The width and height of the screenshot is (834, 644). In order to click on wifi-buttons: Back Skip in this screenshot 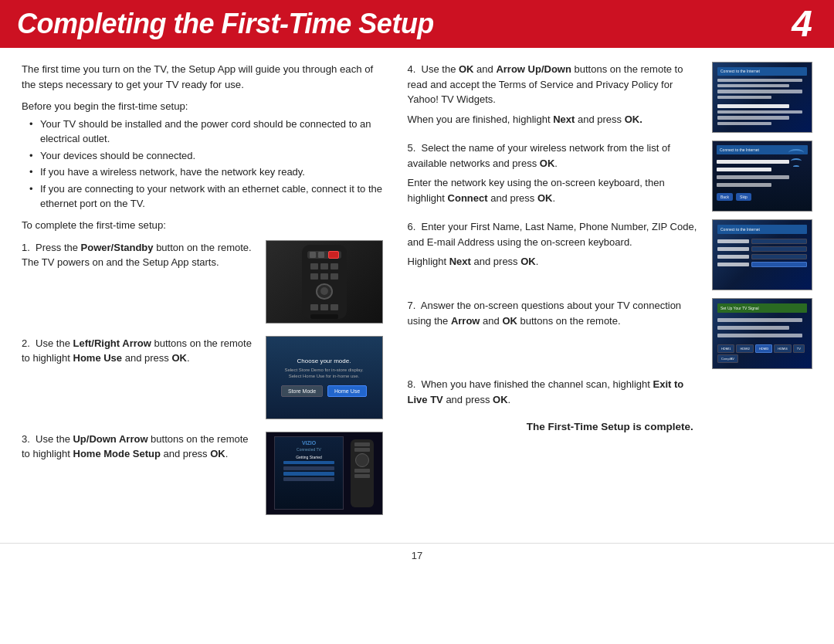, I will do `click(762, 197)`.